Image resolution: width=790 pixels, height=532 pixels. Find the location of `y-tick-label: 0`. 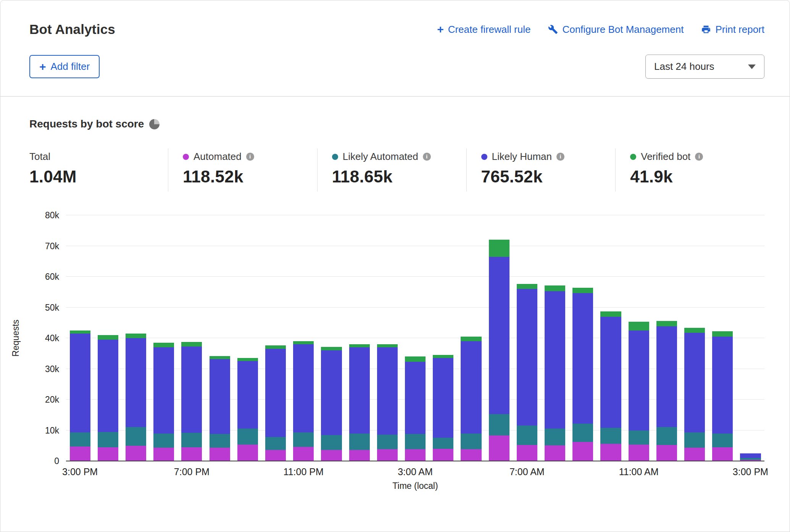

y-tick-label: 0 is located at coordinates (56, 461).